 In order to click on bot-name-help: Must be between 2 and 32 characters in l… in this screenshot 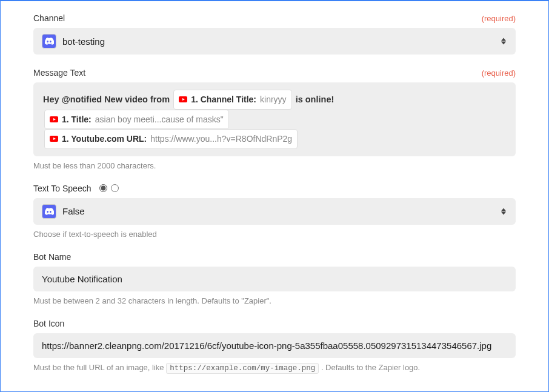, I will do `click(274, 301)`.